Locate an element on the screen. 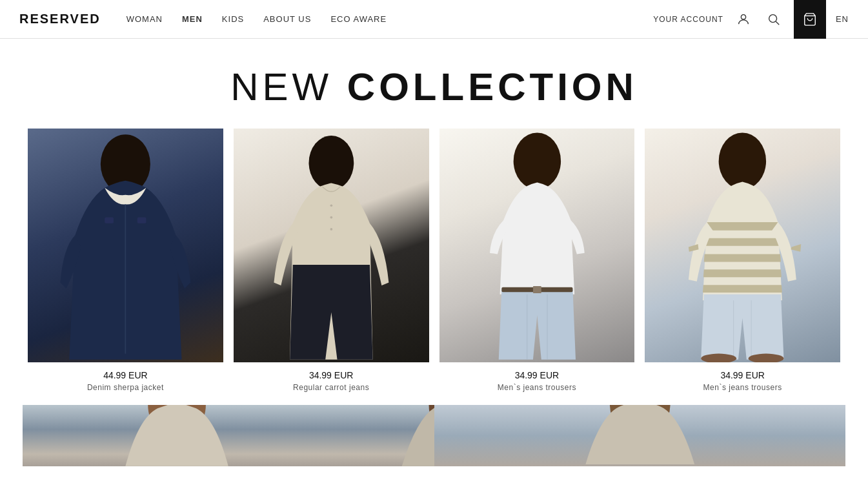 The image size is (868, 496). your-account-label: YOUR ACCOUNT is located at coordinates (688, 19).